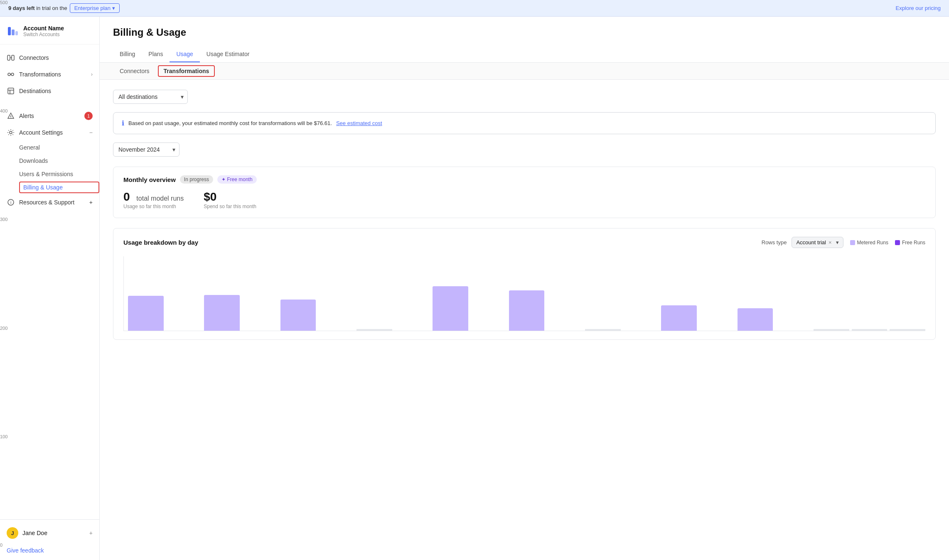 This screenshot has width=949, height=560. I want to click on chart-legend: Metered Runs Free Runs, so click(888, 243).